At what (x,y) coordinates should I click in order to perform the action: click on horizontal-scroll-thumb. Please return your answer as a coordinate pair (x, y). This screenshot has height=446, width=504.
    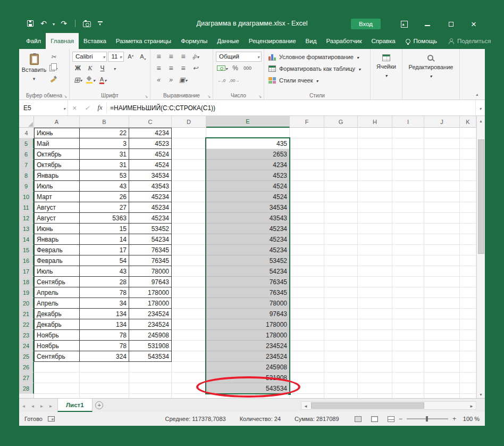
    Looking at the image, I should click on (368, 406).